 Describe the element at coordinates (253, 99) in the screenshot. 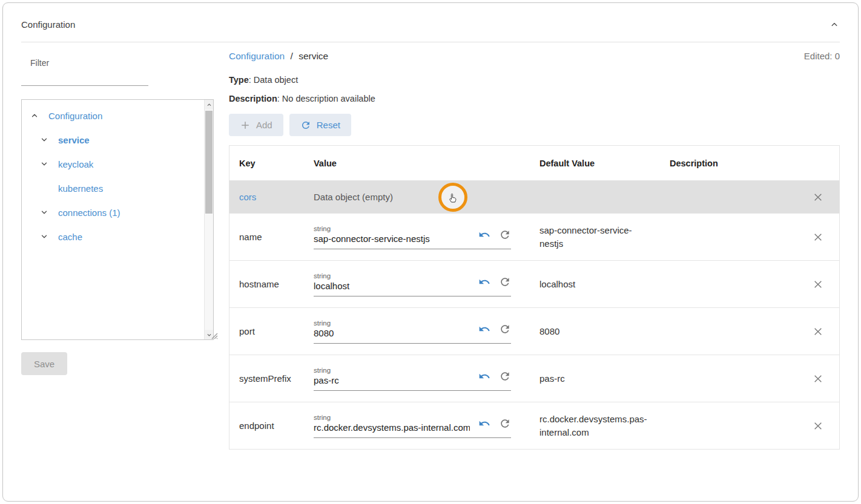

I see `description-label: Description` at that location.